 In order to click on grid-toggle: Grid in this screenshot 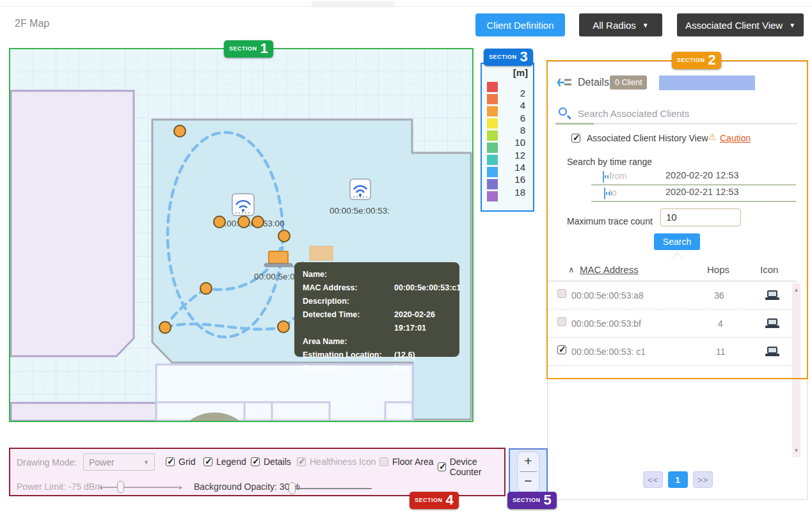, I will do `click(180, 462)`.